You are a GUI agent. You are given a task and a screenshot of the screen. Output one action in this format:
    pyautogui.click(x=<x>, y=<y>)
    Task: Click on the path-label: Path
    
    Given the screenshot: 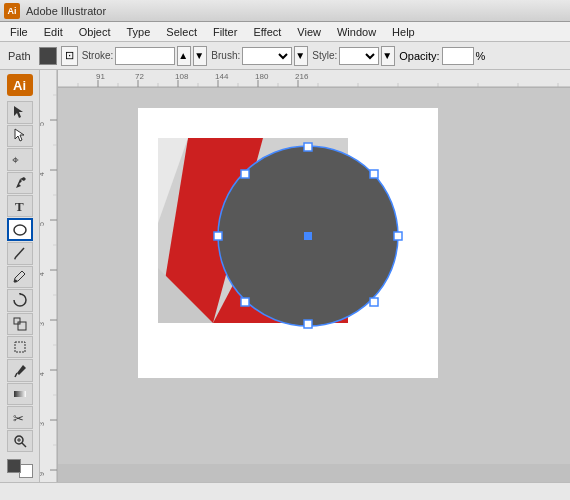 What is the action you would take?
    pyautogui.click(x=20, y=56)
    